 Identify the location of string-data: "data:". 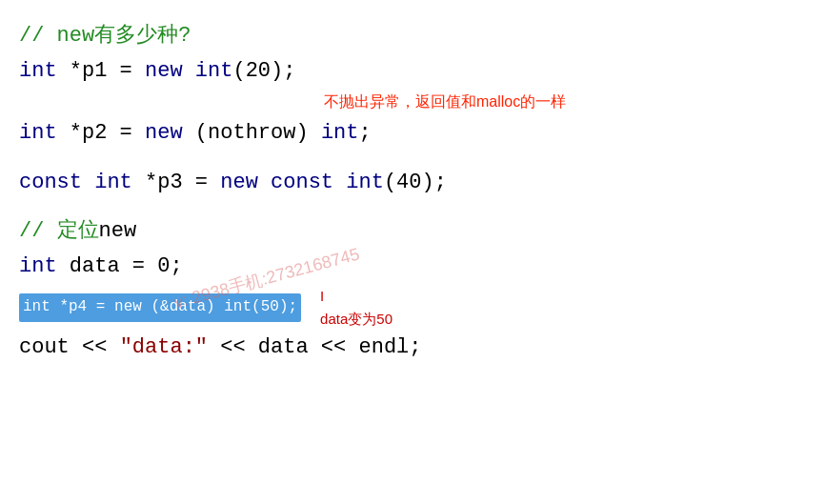
(164, 347).